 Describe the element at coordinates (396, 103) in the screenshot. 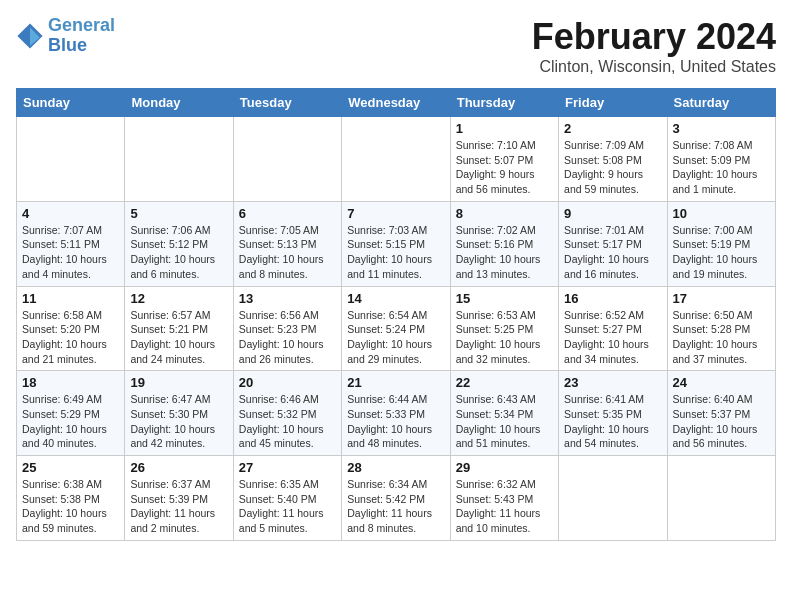

I see `weekday-header-wednesday: Wednesday` at that location.